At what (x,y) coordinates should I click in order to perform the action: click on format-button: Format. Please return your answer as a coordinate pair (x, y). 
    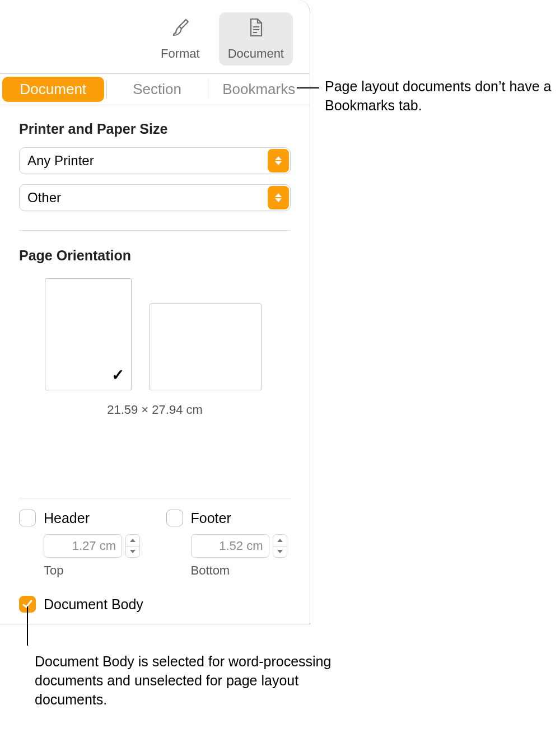
    Looking at the image, I should click on (180, 39).